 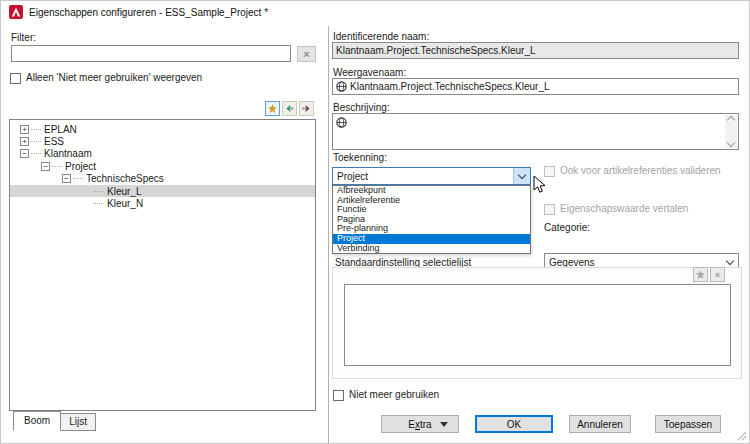 What do you see at coordinates (514, 424) in the screenshot?
I see `ok-label: OK` at bounding box center [514, 424].